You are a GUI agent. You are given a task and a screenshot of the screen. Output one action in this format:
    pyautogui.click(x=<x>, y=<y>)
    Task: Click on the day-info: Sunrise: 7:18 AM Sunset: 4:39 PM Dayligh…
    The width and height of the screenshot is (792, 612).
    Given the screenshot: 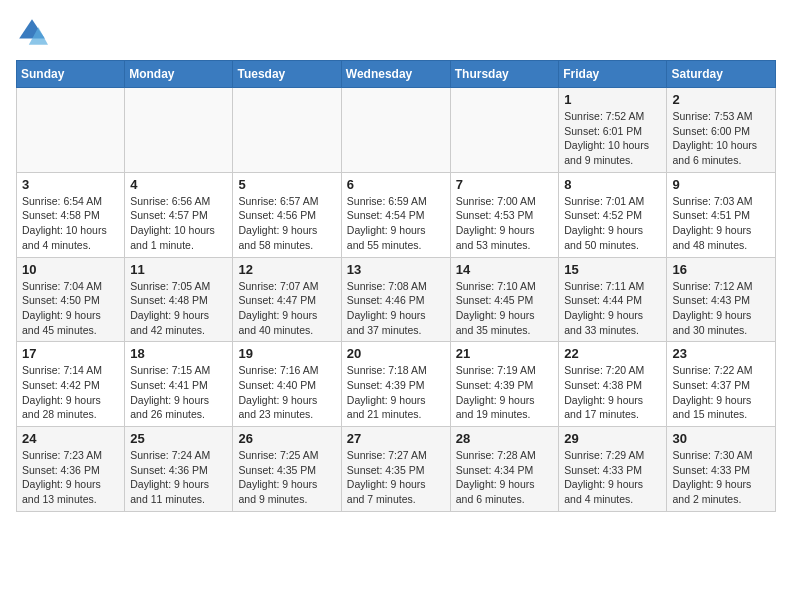 What is the action you would take?
    pyautogui.click(x=396, y=392)
    